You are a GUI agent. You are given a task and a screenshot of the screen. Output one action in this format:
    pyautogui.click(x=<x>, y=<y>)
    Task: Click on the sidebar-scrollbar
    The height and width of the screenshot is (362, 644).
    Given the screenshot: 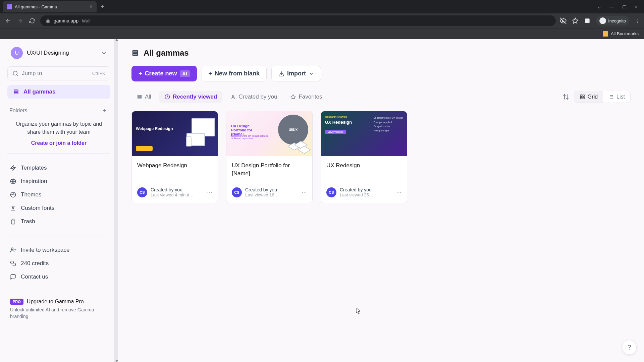 What is the action you would take?
    pyautogui.click(x=116, y=200)
    